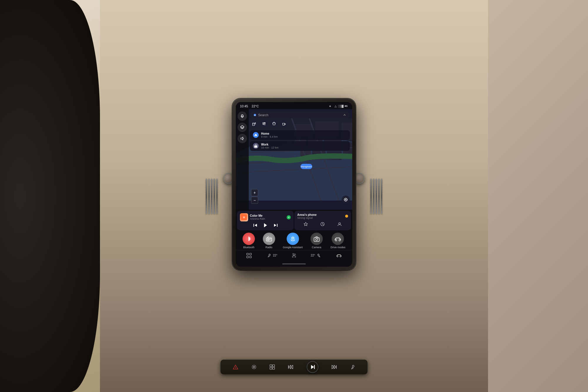 This screenshot has width=588, height=392. Describe the element at coordinates (249, 106) in the screenshot. I see `time-temperature: 10:45 22°C` at that location.